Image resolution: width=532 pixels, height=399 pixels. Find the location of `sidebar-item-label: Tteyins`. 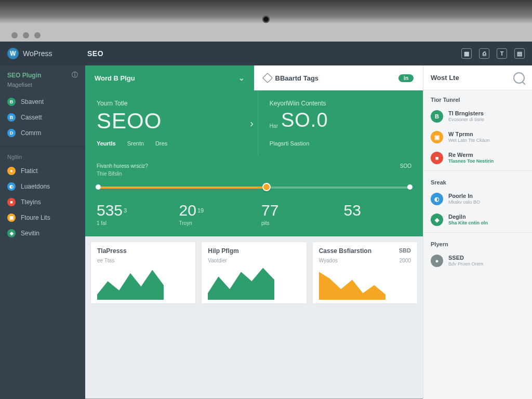

sidebar-item-label: Tteyins is located at coordinates (31, 202).